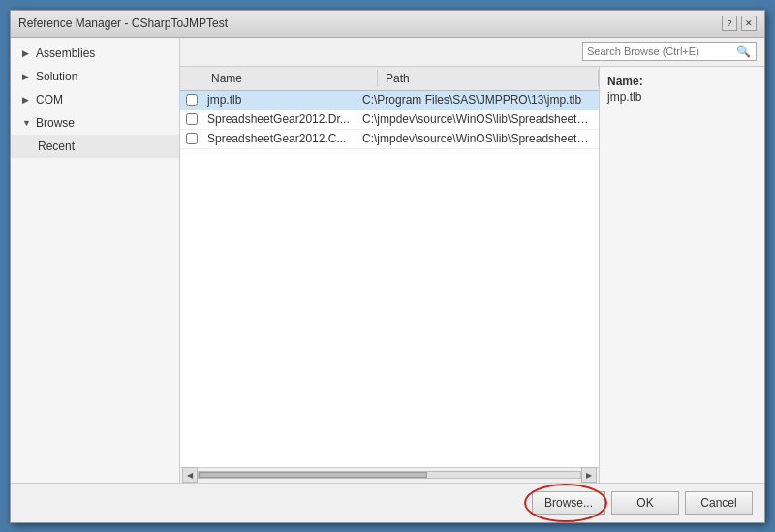  Describe the element at coordinates (389, 475) in the screenshot. I see `horizontal-scrollbar: ◀ ▶` at that location.